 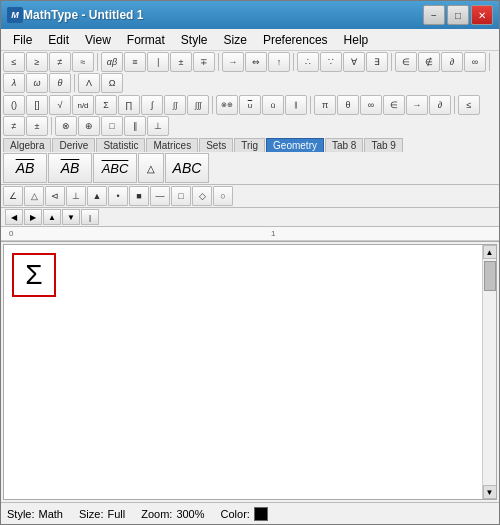 What do you see at coordinates (356, 40) in the screenshot?
I see `menu-help: Help` at bounding box center [356, 40].